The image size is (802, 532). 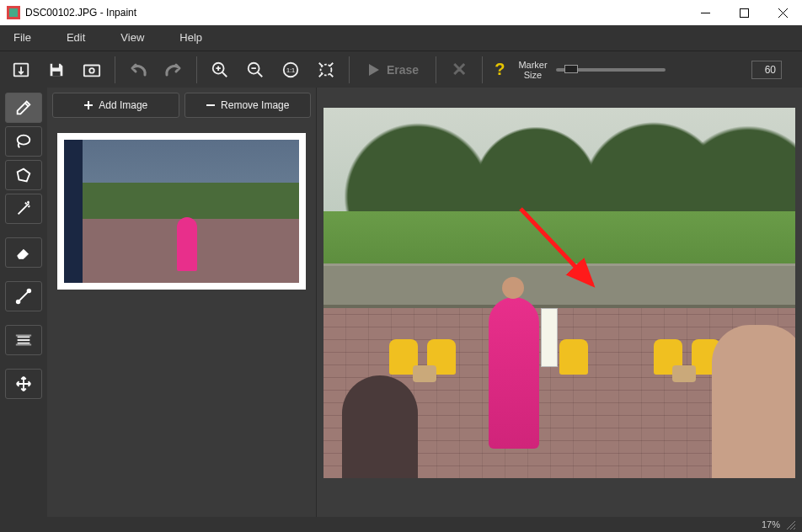 I want to click on close-button, so click(x=783, y=13).